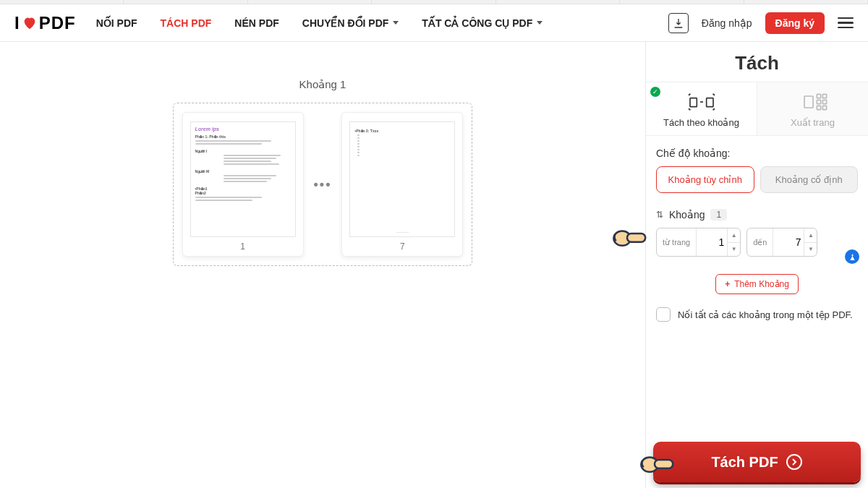 This screenshot has height=488, width=868. What do you see at coordinates (402, 247) in the screenshot?
I see `page-num-end: 7` at bounding box center [402, 247].